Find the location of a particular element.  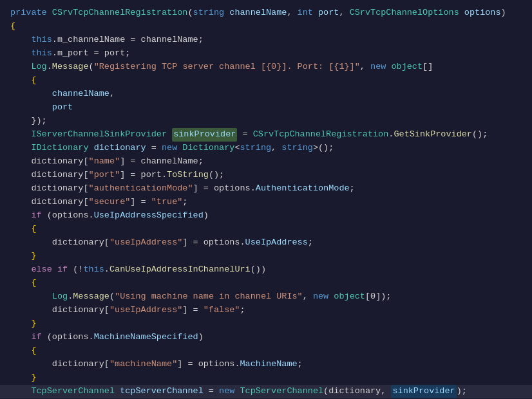

l5p4: [] is located at coordinates (428, 67).